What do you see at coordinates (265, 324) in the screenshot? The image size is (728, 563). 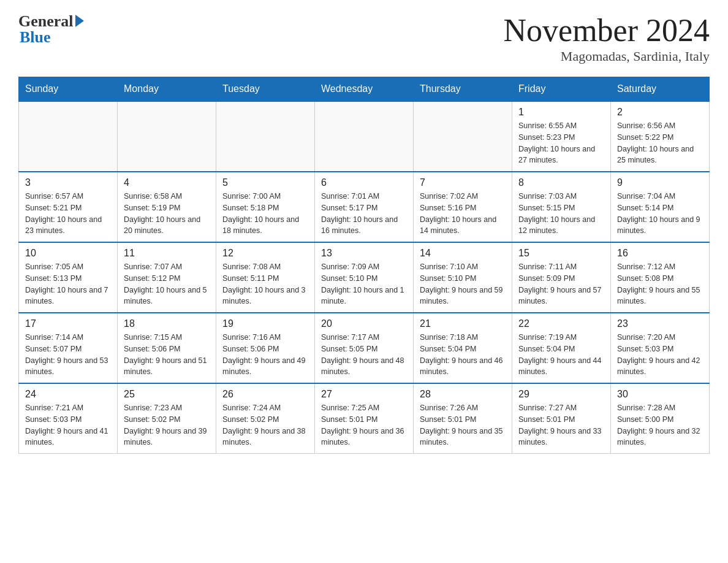 I see `day-number: 19` at bounding box center [265, 324].